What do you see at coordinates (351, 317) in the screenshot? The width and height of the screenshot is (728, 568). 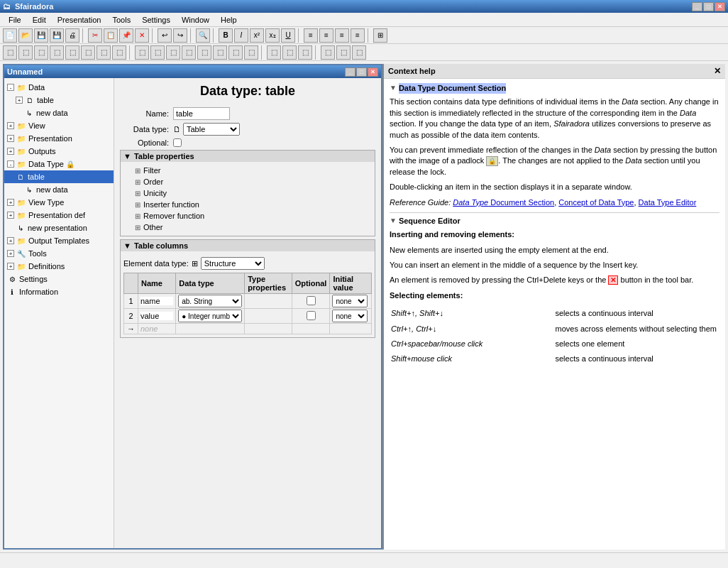 I see `row2-initial: none` at bounding box center [351, 317].